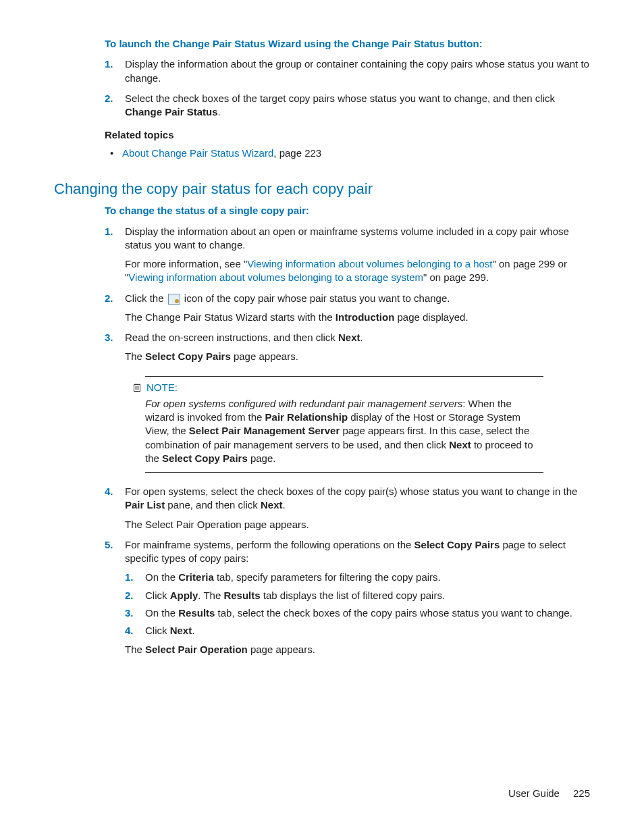  Describe the element at coordinates (347, 598) in the screenshot. I see `list-item: For mainframe systems, perform the follo…` at that location.